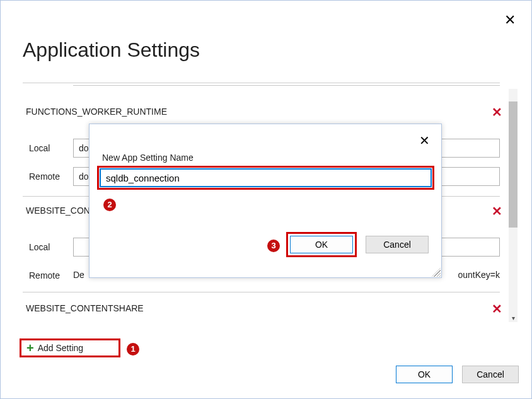 The height and width of the screenshot is (399, 532). Describe the element at coordinates (261, 292) in the screenshot. I see `setting-divider` at that location.